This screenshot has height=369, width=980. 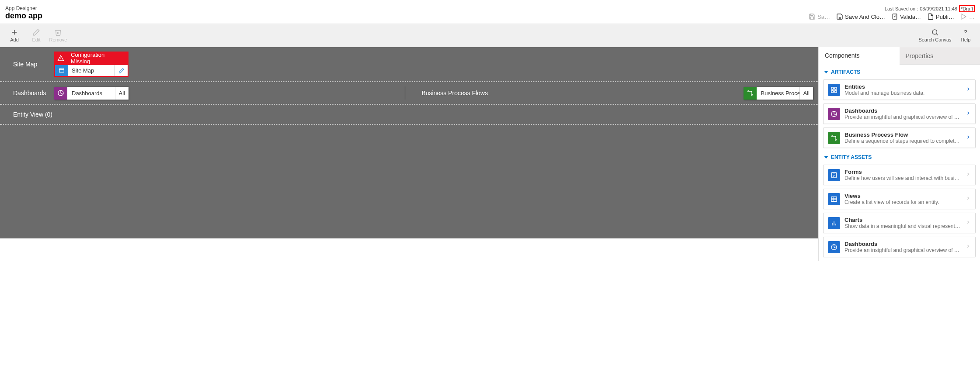 What do you see at coordinates (58, 32) in the screenshot?
I see `trash-icon` at bounding box center [58, 32].